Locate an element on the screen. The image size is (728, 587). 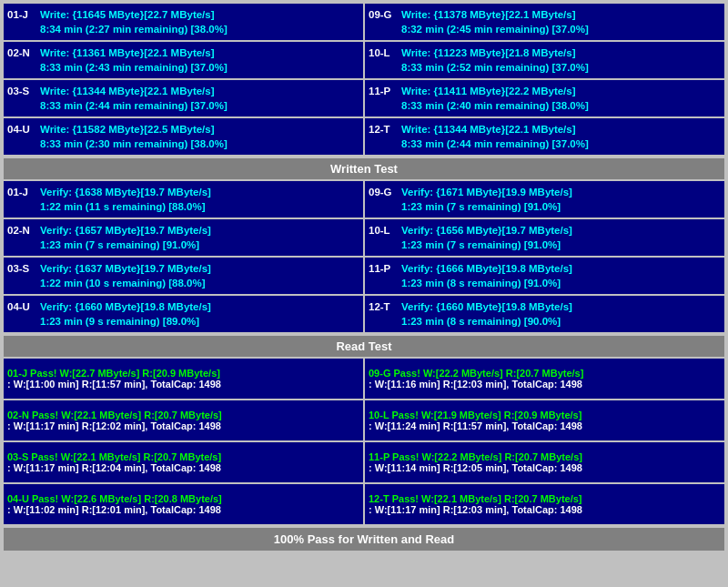
cell-12-t: 12-TWrite: {11344 MByte}[22.1 MByte/s]8:… is located at coordinates (544, 137).